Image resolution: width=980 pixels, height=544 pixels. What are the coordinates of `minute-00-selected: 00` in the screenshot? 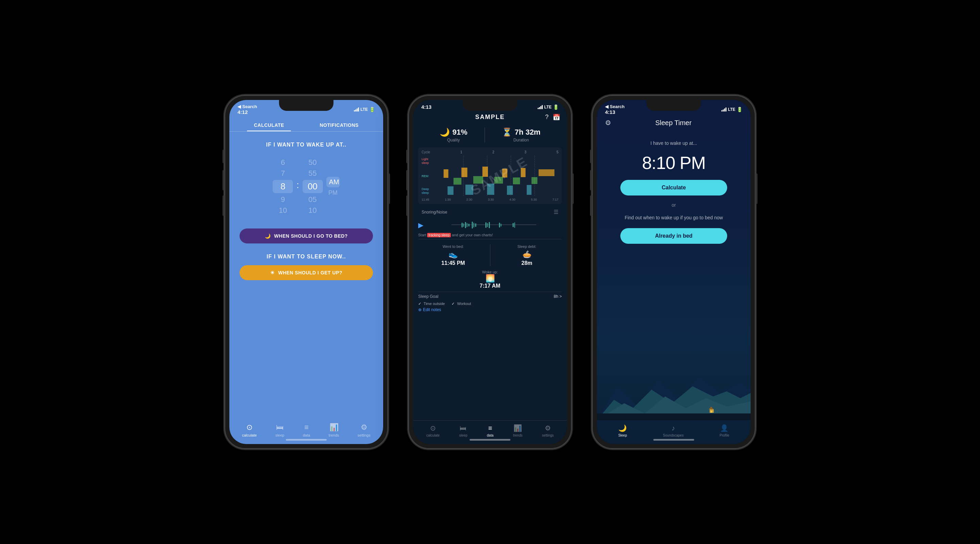 It's located at (313, 186).